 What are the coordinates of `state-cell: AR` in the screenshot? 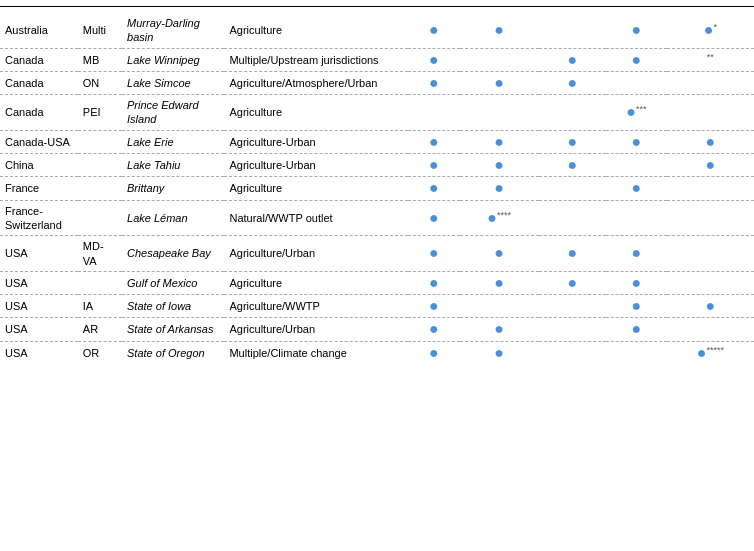 It's located at (100, 330).